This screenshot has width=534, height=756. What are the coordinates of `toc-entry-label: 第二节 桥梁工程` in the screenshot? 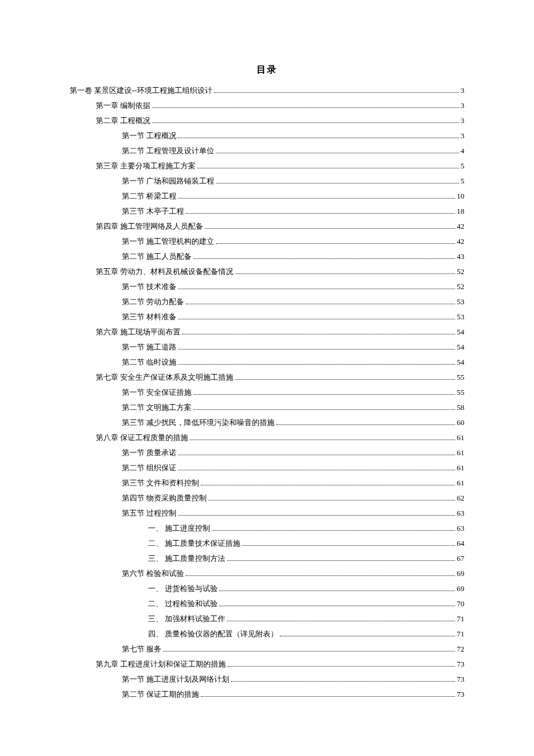 It's located at (149, 196).